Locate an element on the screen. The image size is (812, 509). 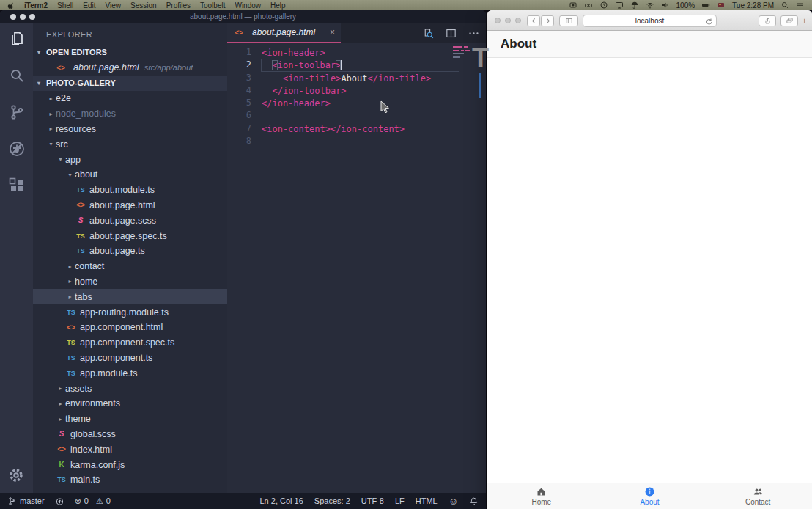
tree-file-app-component-ts: TSapp.component.ts is located at coordinates (130, 358).